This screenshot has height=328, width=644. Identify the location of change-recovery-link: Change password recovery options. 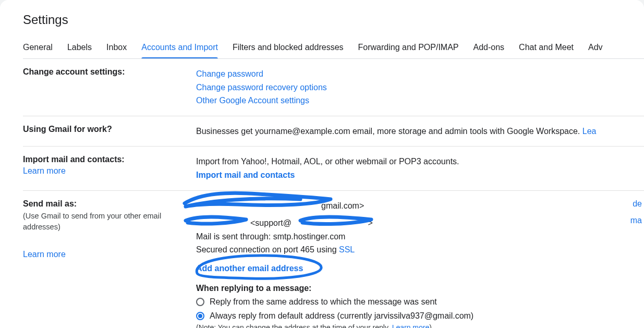
(262, 88).